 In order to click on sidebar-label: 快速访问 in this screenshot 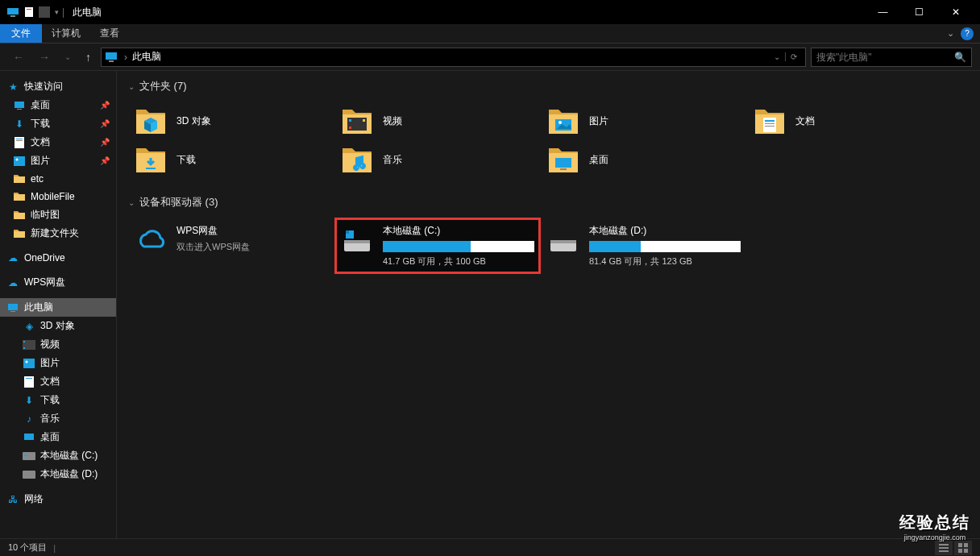, I will do `click(44, 87)`.